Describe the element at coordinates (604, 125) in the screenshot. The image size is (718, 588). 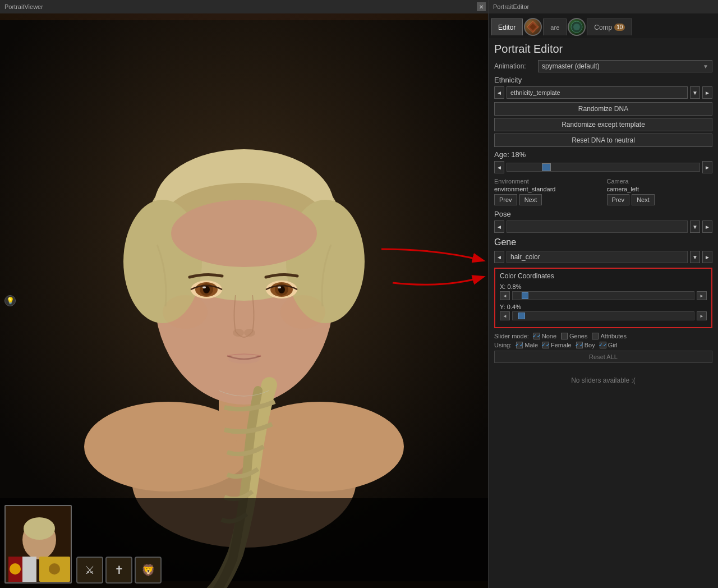
I see `randomize-except-template-button: Randomize except template` at that location.